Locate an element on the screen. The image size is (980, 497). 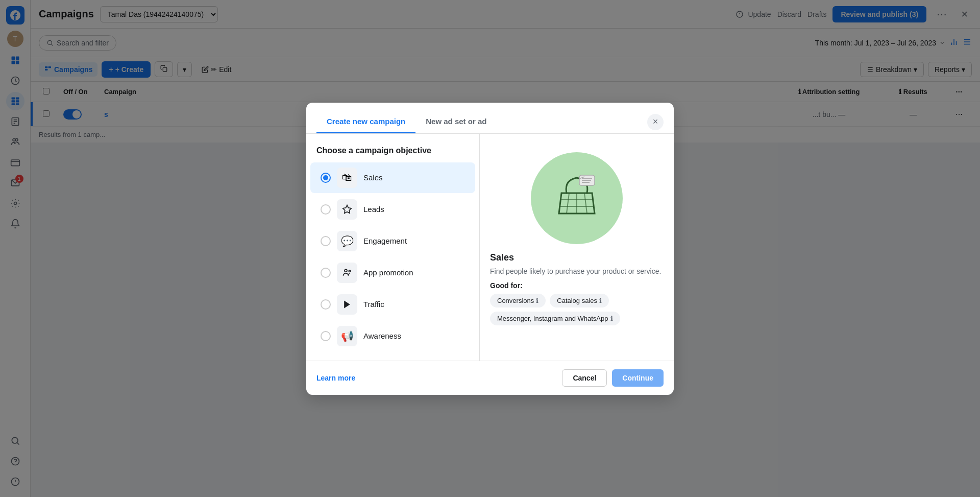
objective-traffic: Traffic is located at coordinates (393, 304).